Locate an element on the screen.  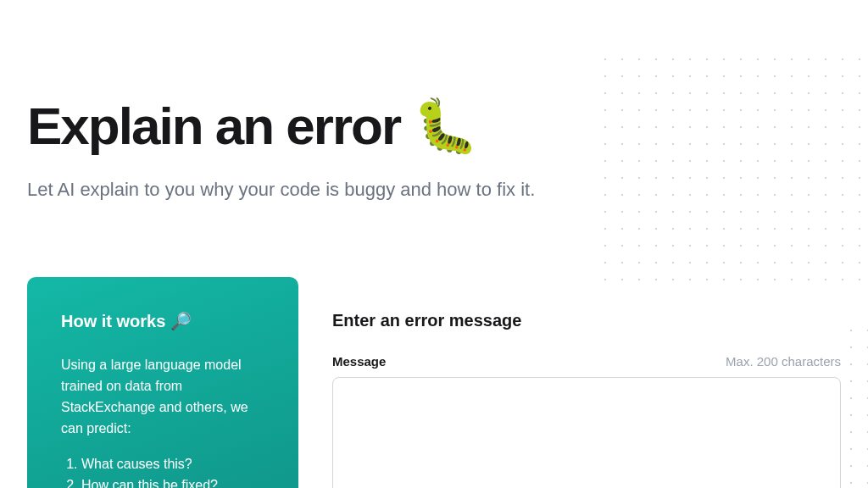
list-item: How can this be fixed? is located at coordinates (173, 481).